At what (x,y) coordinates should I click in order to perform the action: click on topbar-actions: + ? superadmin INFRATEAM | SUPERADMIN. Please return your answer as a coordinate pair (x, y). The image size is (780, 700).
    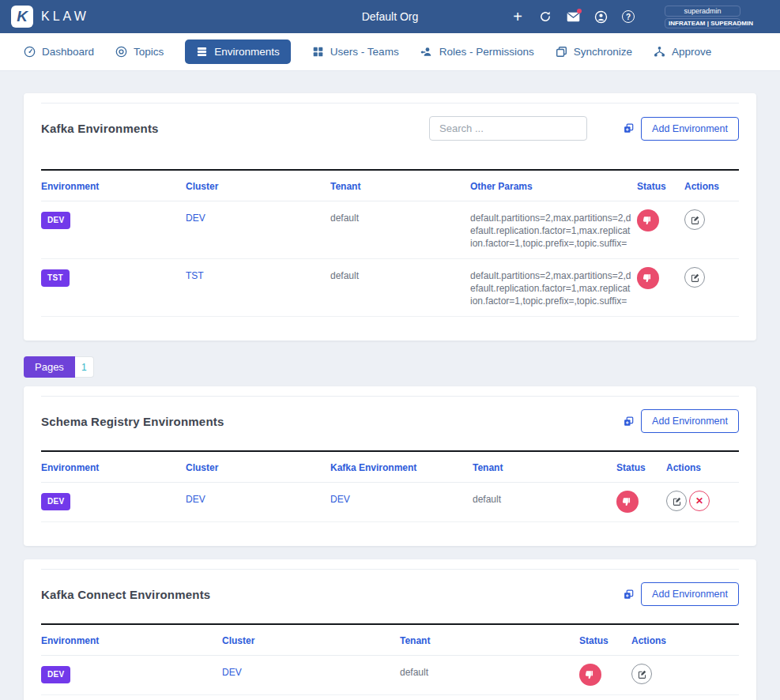
    Looking at the image, I should click on (626, 17).